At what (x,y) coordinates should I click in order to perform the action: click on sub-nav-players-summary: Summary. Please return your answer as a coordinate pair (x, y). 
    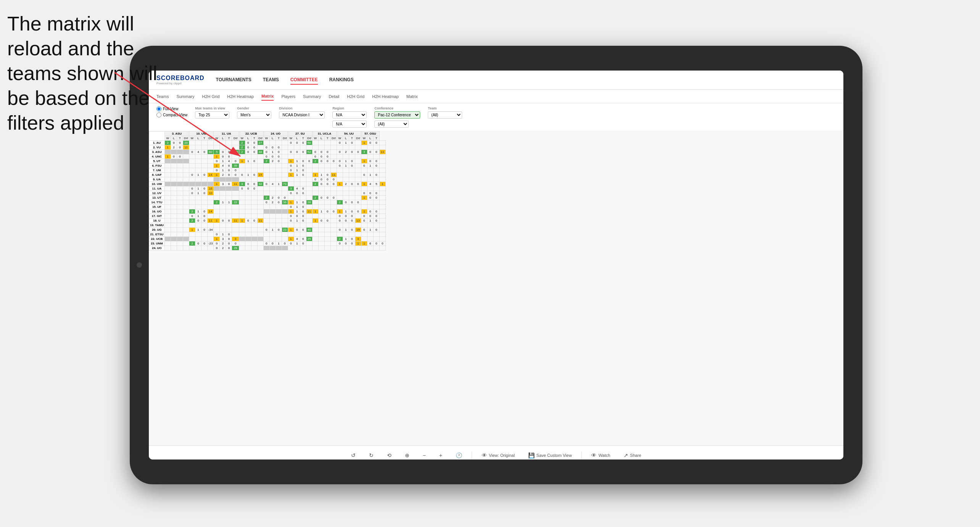
    Looking at the image, I should click on (312, 96).